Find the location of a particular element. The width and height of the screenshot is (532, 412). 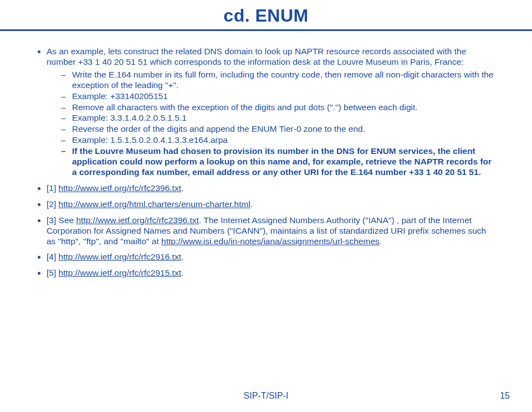

step-1: Write the E.164 number in its full form,… is located at coordinates (279, 80).